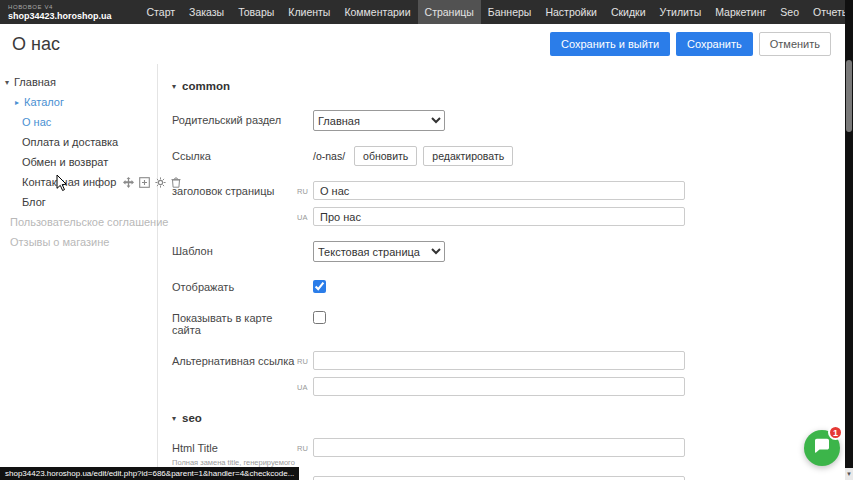 The height and width of the screenshot is (480, 853). What do you see at coordinates (849, 474) in the screenshot?
I see `scrollbar-down-button: ▼` at bounding box center [849, 474].